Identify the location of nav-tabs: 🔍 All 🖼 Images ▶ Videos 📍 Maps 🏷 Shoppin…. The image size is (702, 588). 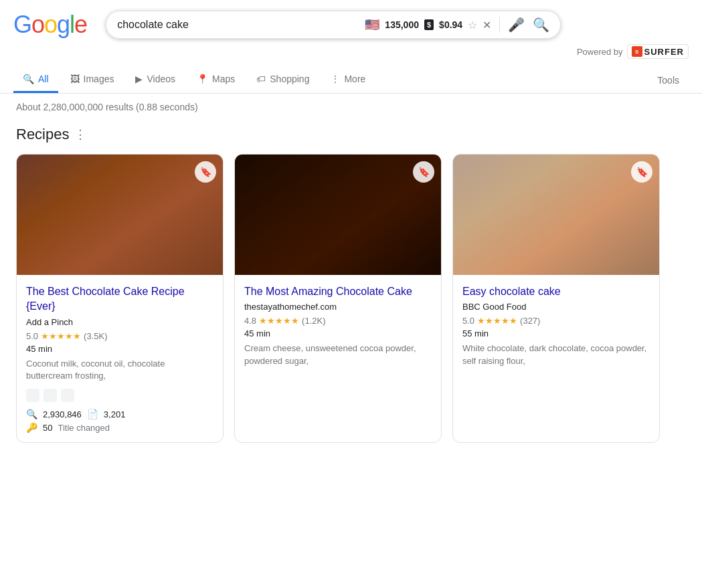
(351, 79).